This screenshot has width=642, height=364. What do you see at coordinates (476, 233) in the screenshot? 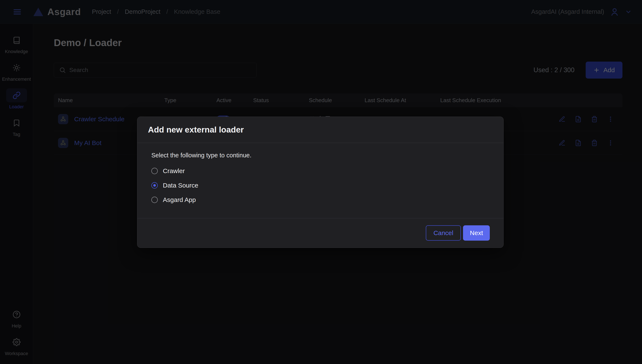
I see `next-button: Next` at bounding box center [476, 233].